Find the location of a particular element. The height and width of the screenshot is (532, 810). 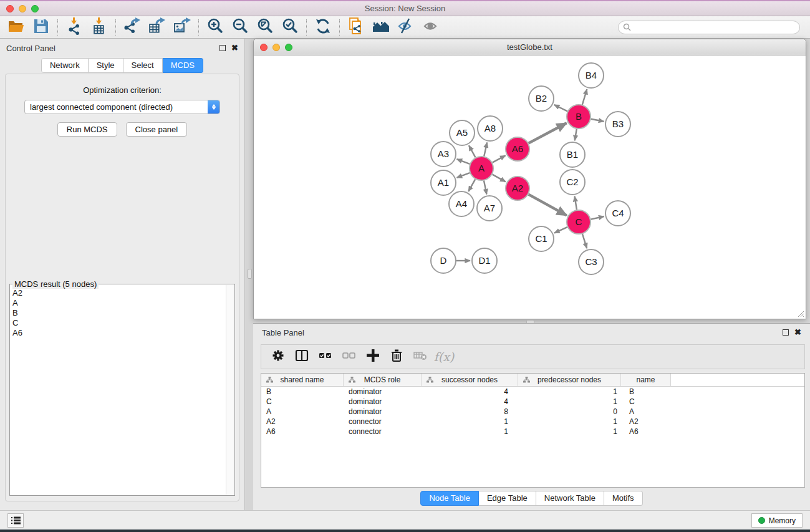

network-window-titlebar: testGlobe.txt is located at coordinates (530, 47).